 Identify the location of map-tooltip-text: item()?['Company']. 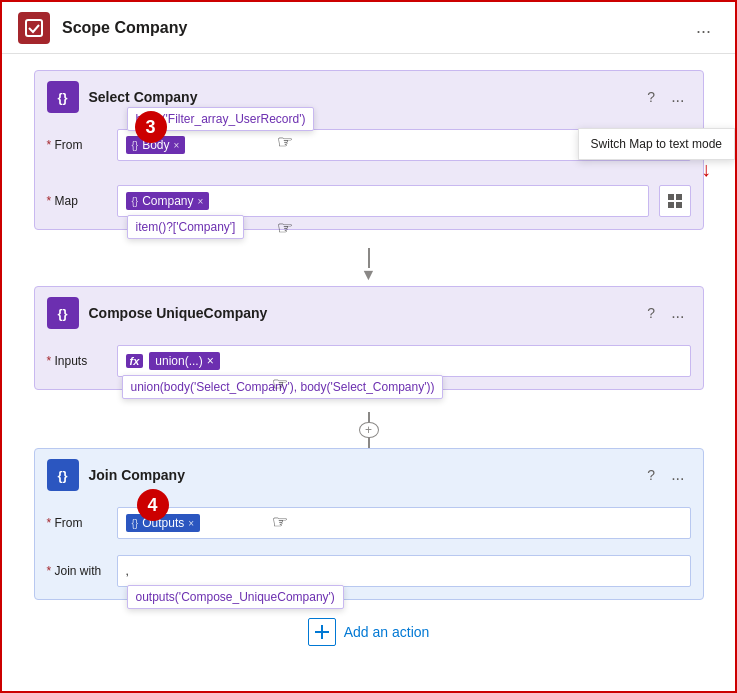
(186, 227).